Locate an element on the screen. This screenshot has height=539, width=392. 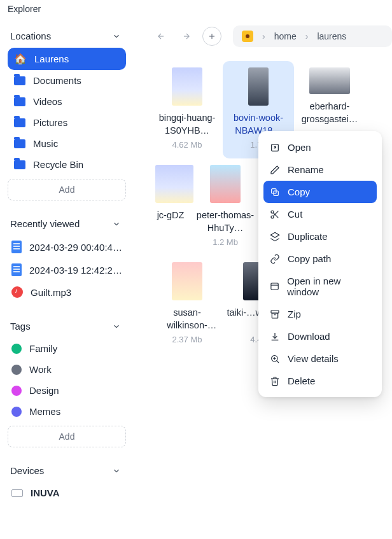
file-card: susan-wilkinson-ocQ…2.37 Mb is located at coordinates (187, 304).